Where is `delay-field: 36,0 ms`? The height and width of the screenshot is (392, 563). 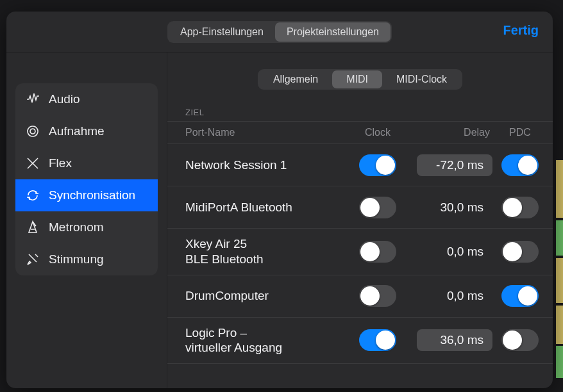 delay-field: 36,0 ms is located at coordinates (455, 340).